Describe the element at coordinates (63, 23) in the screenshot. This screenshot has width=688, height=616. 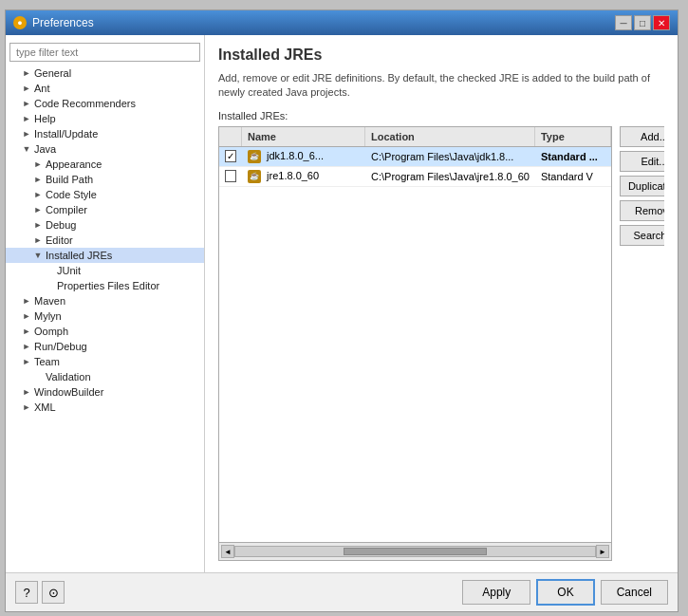
I see `window-title: Preferences` at that location.